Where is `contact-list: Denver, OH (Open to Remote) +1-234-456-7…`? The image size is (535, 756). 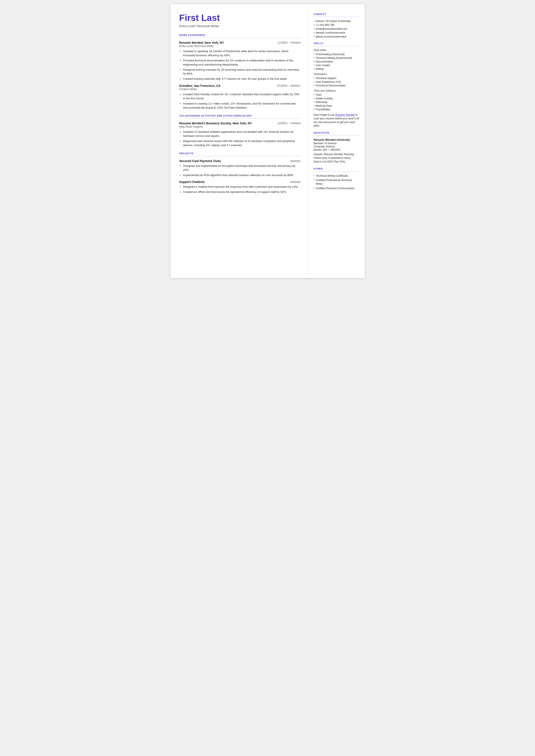 contact-list: Denver, OH (Open to Remote) +1-234-456-7… is located at coordinates (337, 29).